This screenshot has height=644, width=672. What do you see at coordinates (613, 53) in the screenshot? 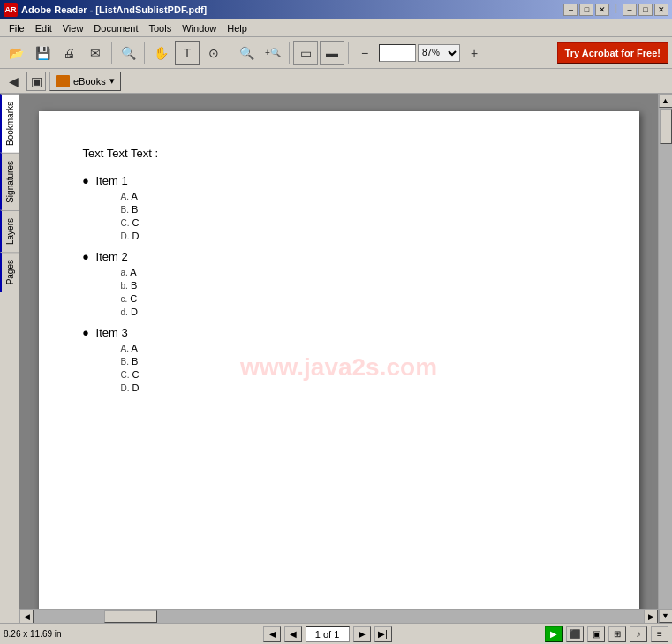
I see `try-acrobat-button: Try Acrobat for Free!` at bounding box center [613, 53].